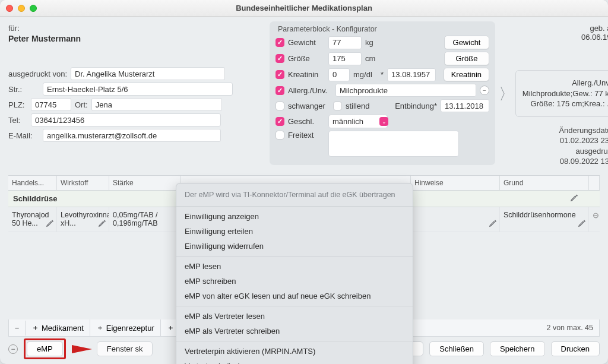  Describe the element at coordinates (294, 216) in the screenshot. I see `mi-einwilligung-anzeigen: Einwilligung anzeigen` at that location.